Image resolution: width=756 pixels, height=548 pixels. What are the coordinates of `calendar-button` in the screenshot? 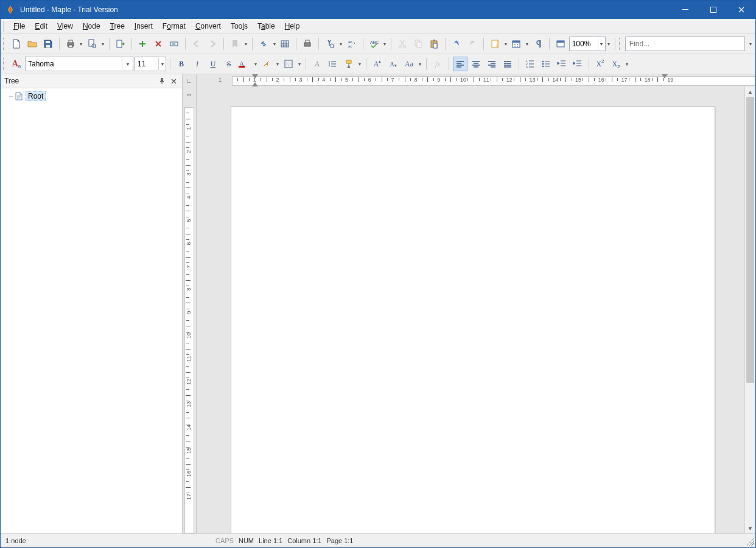 It's located at (516, 44).